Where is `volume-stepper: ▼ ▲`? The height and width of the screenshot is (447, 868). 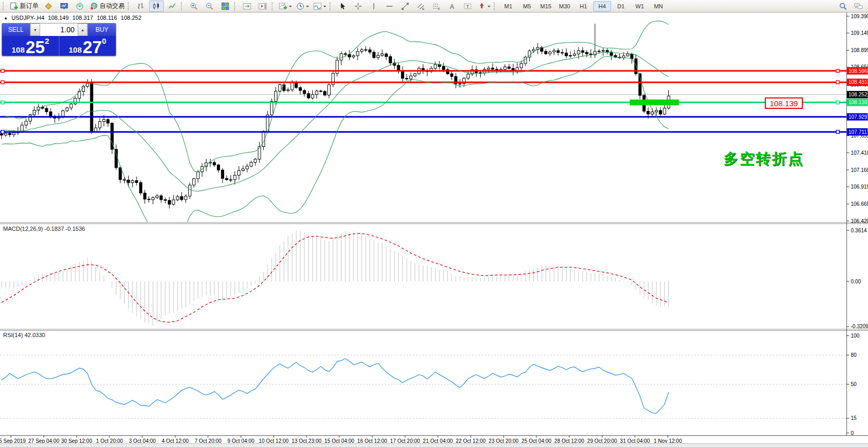
volume-stepper: ▼ ▲ is located at coordinates (59, 30).